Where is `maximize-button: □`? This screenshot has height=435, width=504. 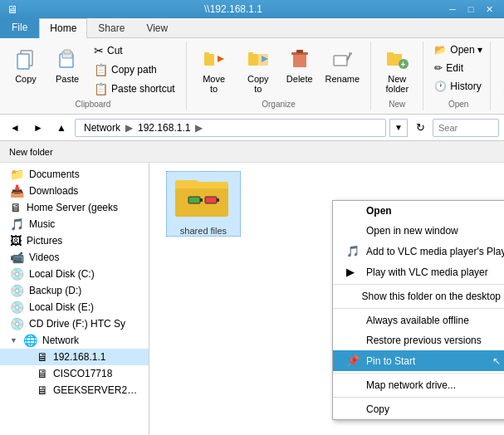 maximize-button: □ is located at coordinates (471, 9).